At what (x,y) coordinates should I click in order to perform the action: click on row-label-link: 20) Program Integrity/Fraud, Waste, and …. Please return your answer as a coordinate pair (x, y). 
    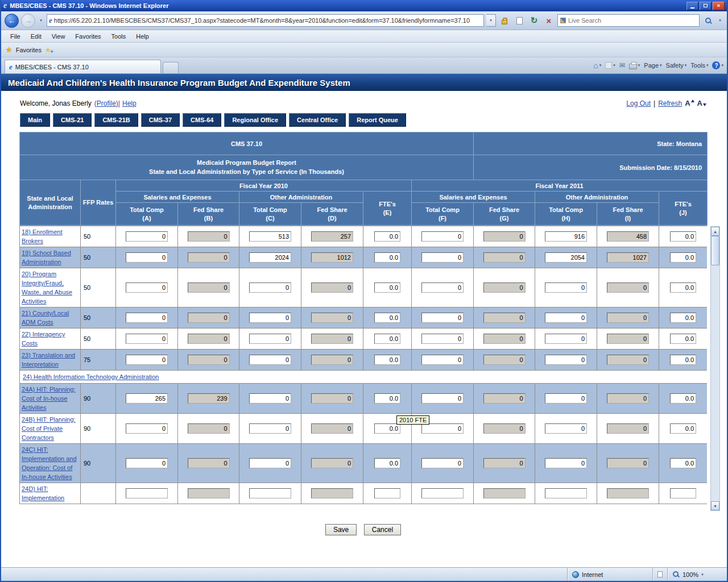
    Looking at the image, I should click on (47, 288).